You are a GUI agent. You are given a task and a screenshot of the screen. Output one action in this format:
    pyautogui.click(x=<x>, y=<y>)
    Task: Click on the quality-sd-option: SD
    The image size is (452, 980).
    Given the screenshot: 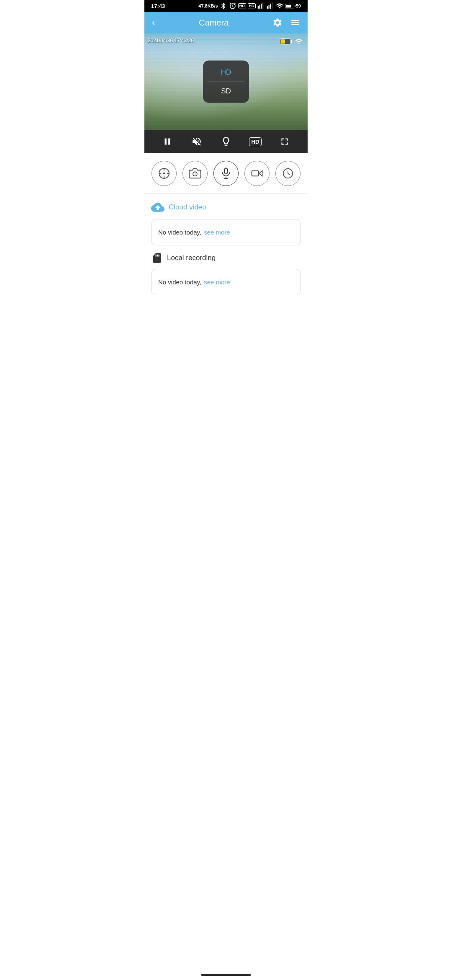 What is the action you would take?
    pyautogui.click(x=226, y=91)
    